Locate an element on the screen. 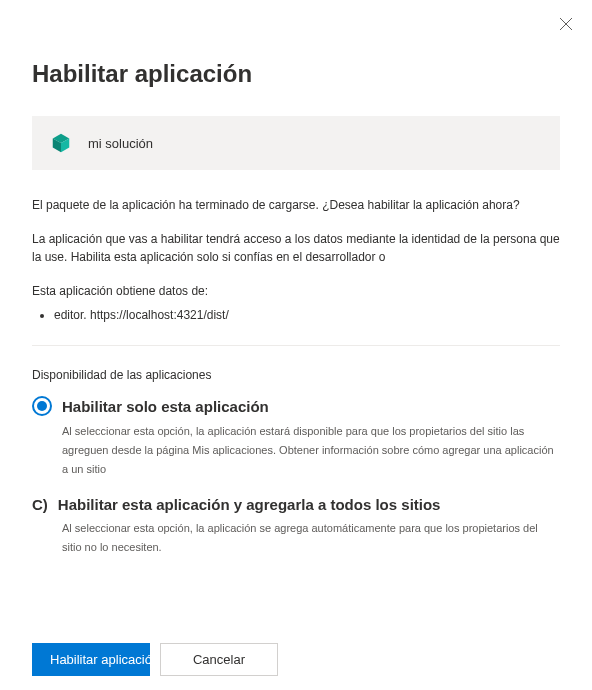  data-from-label: Esta aplicación obtiene datos de: is located at coordinates (296, 291).